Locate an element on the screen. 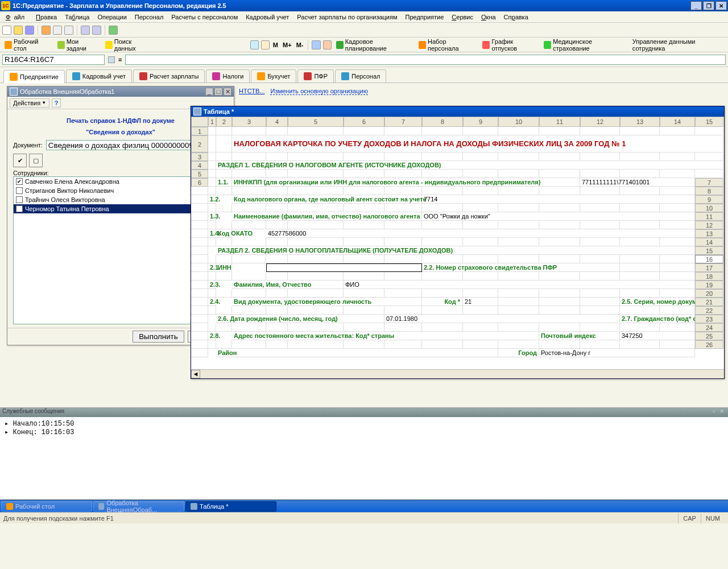 The width and height of the screenshot is (728, 569). change-org-link: Изменить основную организацию is located at coordinates (318, 91).